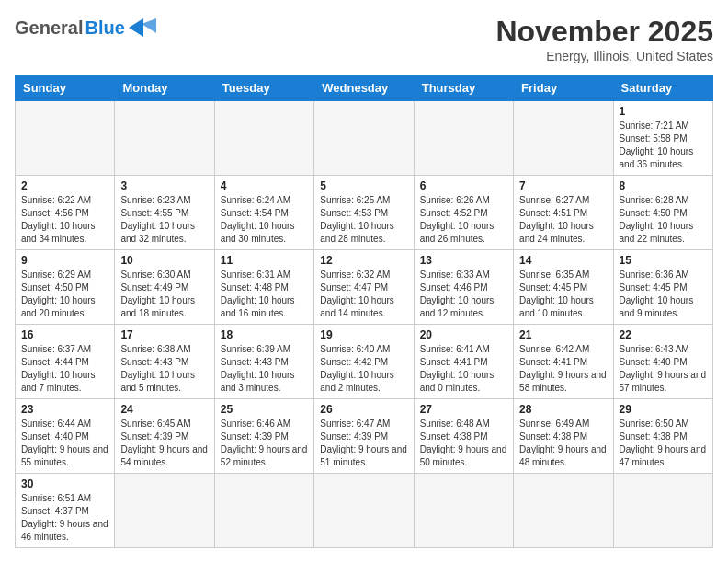 The height and width of the screenshot is (563, 728). I want to click on day-number: 12, so click(364, 260).